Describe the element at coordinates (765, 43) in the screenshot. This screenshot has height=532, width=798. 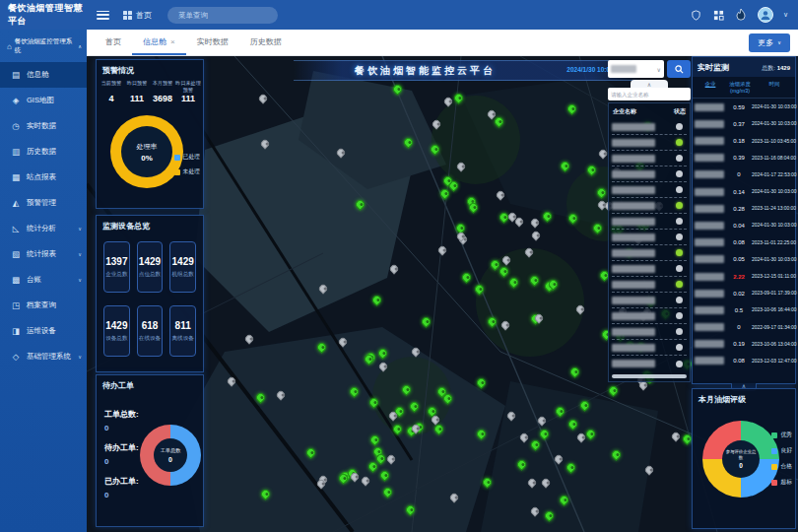
I see `more-button-label: 更多` at that location.